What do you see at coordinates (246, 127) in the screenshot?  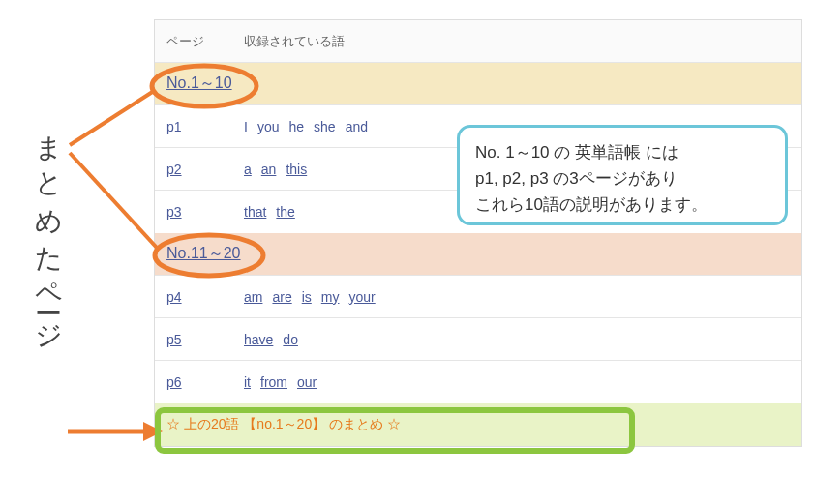 I see `word-link: I` at bounding box center [246, 127].